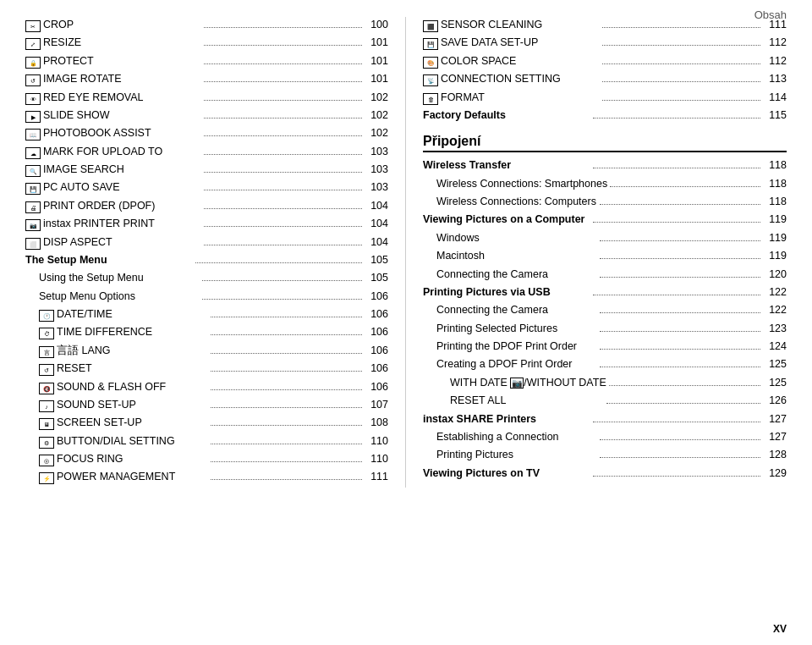 The width and height of the screenshot is (812, 645). Describe the element at coordinates (206, 25) in the screenshot. I see `toc-item-crop: ✂ CROP 100` at that location.